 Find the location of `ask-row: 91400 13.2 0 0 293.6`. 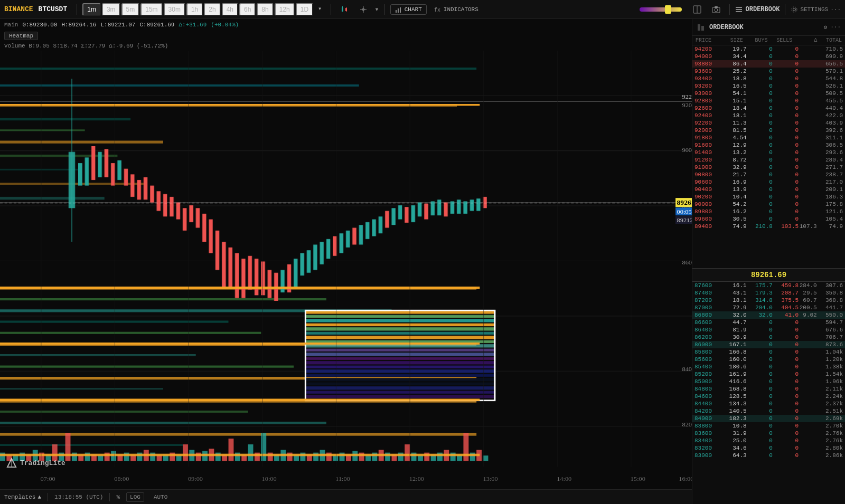

ask-row: 91400 13.2 0 0 293.6 is located at coordinates (769, 153).